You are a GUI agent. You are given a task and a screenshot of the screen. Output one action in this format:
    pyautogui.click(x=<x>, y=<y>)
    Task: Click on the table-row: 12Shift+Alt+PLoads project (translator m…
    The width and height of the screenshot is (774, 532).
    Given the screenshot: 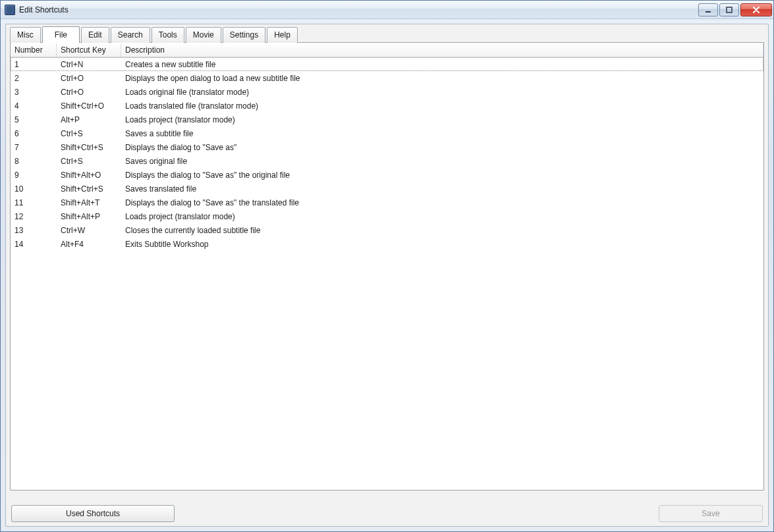 What is the action you would take?
    pyautogui.click(x=387, y=216)
    